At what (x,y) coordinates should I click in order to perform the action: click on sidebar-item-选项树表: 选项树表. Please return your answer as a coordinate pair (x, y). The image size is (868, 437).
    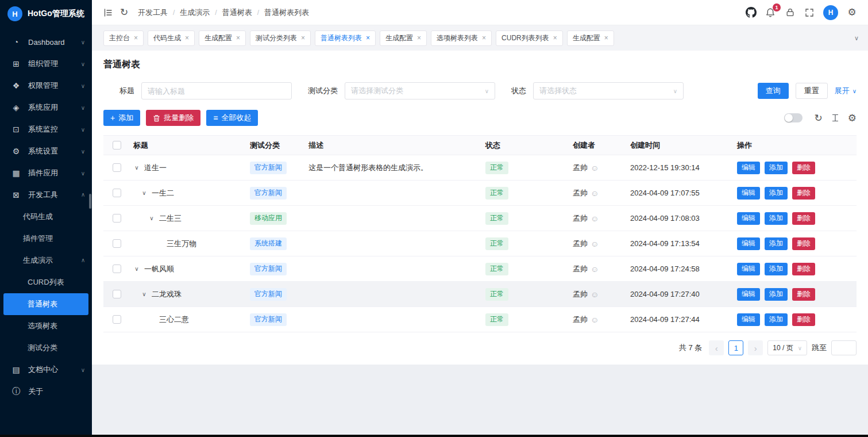
    Looking at the image, I should click on (46, 326).